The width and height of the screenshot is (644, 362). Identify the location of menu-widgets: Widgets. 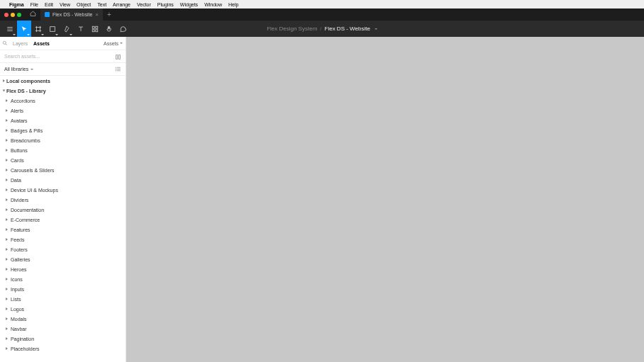
(189, 4).